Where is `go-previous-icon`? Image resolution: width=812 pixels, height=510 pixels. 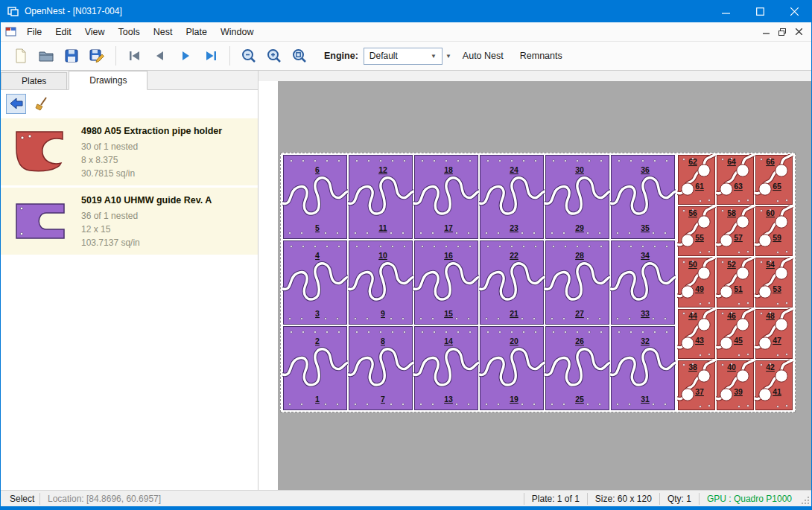 go-previous-icon is located at coordinates (160, 56).